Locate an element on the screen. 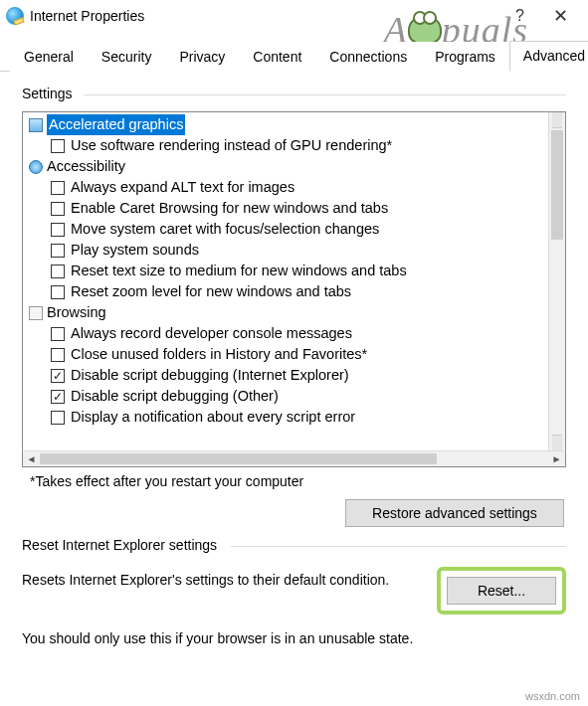 This screenshot has width=588, height=706. tab-content: Content is located at coordinates (277, 57).